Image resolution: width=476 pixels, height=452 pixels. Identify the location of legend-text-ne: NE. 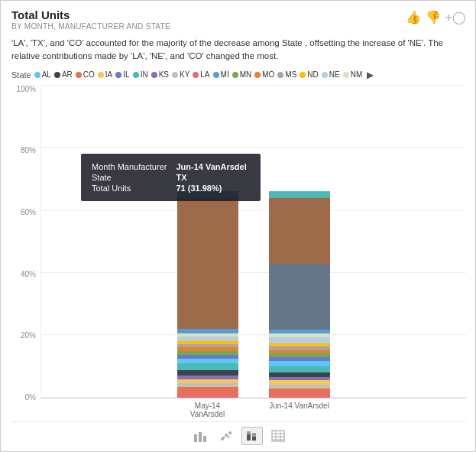
(335, 75).